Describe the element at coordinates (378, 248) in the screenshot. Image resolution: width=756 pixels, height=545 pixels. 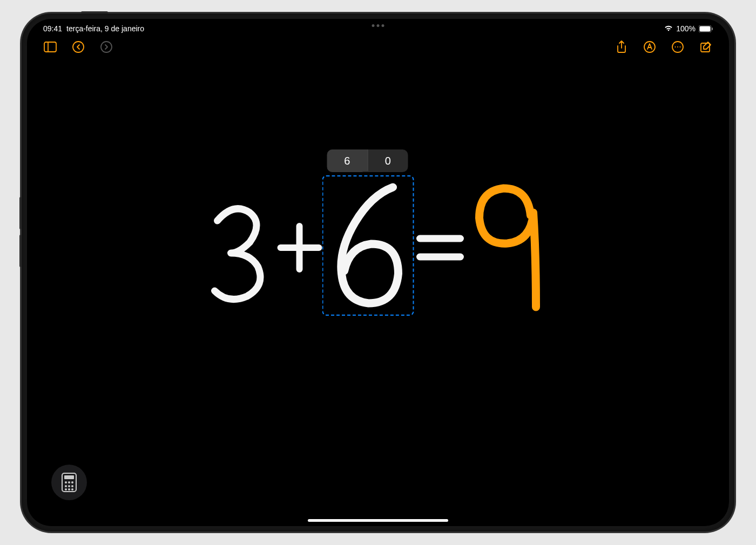
I see `handwritten-equation: 6 0` at that location.